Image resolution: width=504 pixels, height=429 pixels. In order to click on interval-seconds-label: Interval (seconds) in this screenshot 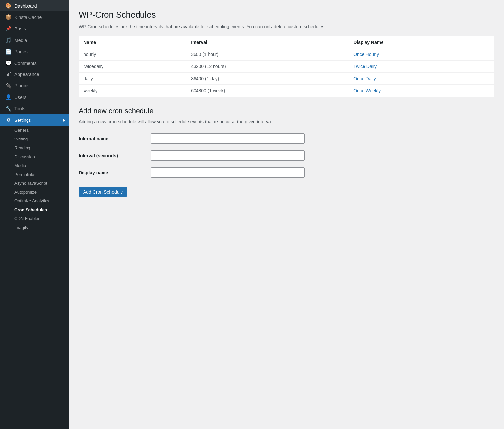, I will do `click(111, 156)`.